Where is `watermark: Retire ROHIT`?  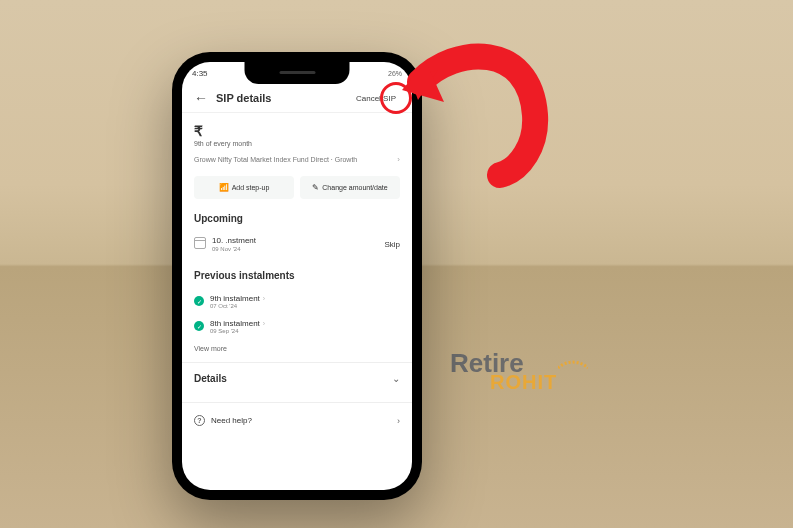
watermark: Retire ROHIT is located at coordinates (504, 372).